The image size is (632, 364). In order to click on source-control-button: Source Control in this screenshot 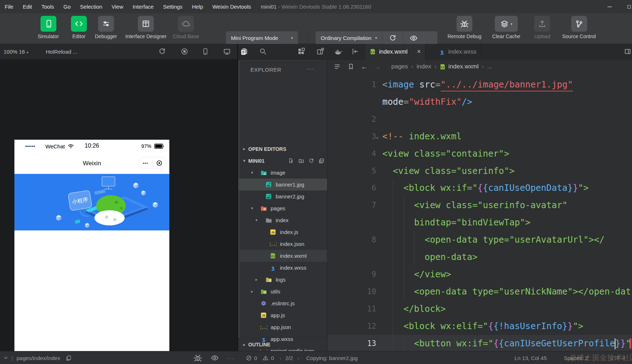, I will do `click(579, 27)`.